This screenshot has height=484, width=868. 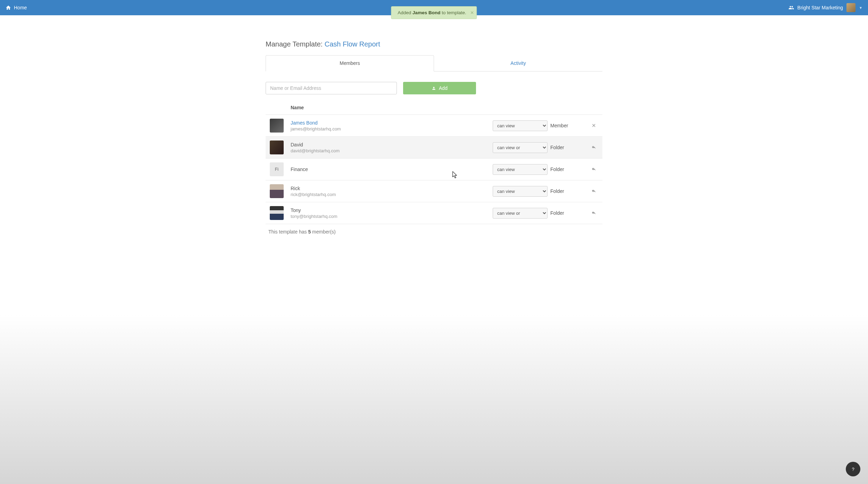 What do you see at coordinates (443, 88) in the screenshot?
I see `add-button-label: Add` at bounding box center [443, 88].